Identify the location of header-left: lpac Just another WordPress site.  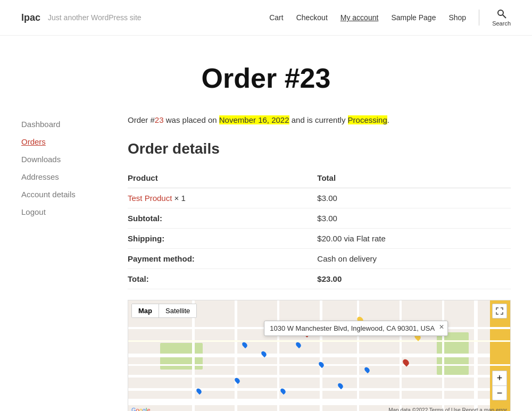
(81, 18).